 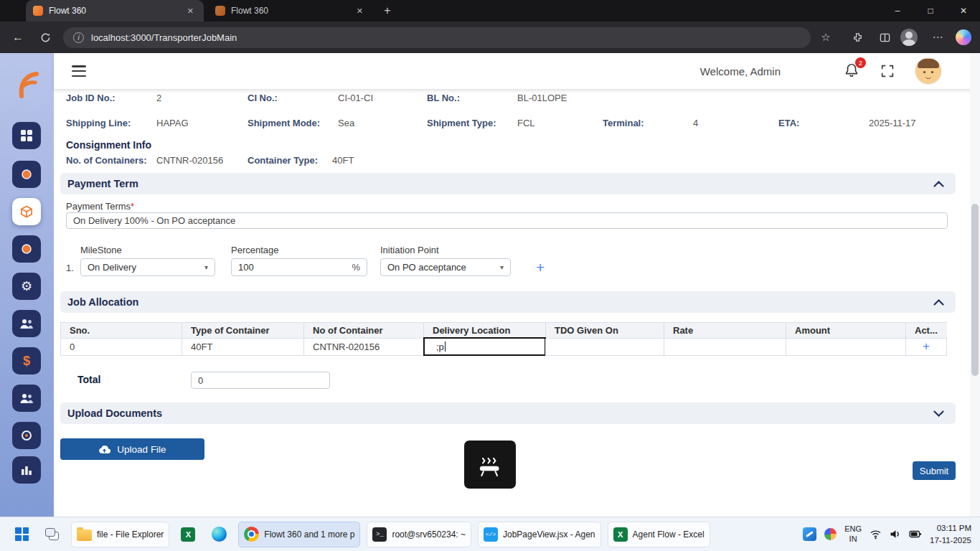 I want to click on delivery-location-input: ;p, so click(x=485, y=347).